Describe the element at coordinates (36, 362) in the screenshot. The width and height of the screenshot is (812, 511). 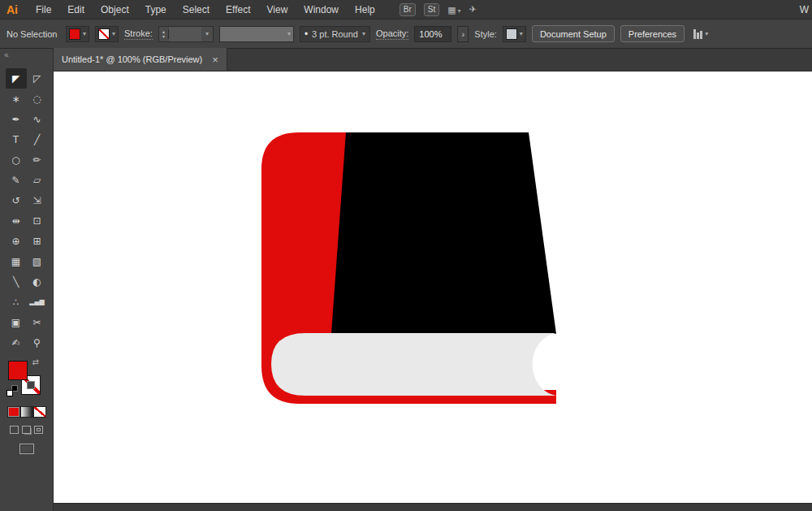
I see `swap-fill-stroke-icon: ⇄` at that location.